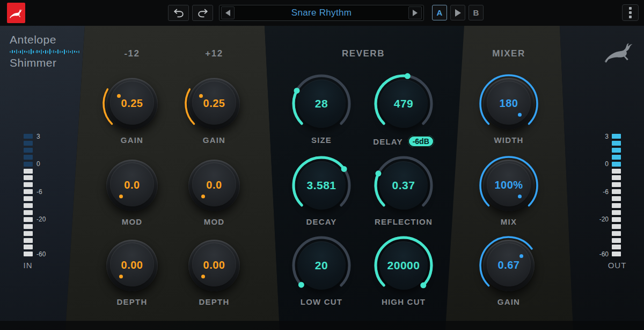  What do you see at coordinates (630, 13) in the screenshot?
I see `kebab-menu-icon` at bounding box center [630, 13].